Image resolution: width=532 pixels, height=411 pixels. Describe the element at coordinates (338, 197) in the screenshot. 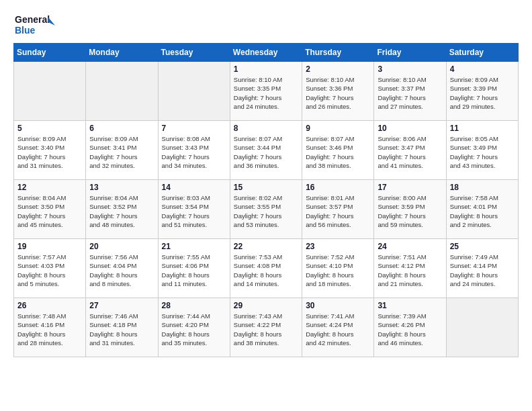

I see `cell-info: Sunrise: 8:01 AM` at that location.